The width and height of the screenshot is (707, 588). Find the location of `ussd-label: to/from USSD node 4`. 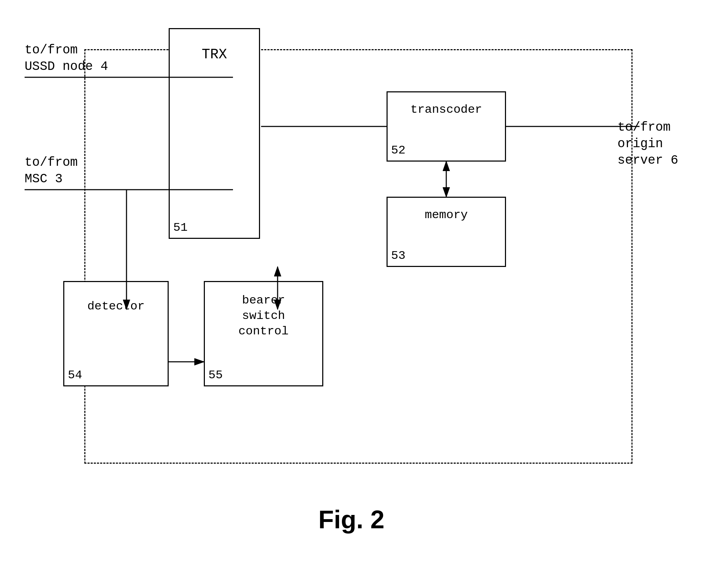

ussd-label: to/from USSD node 4 is located at coordinates (66, 59).